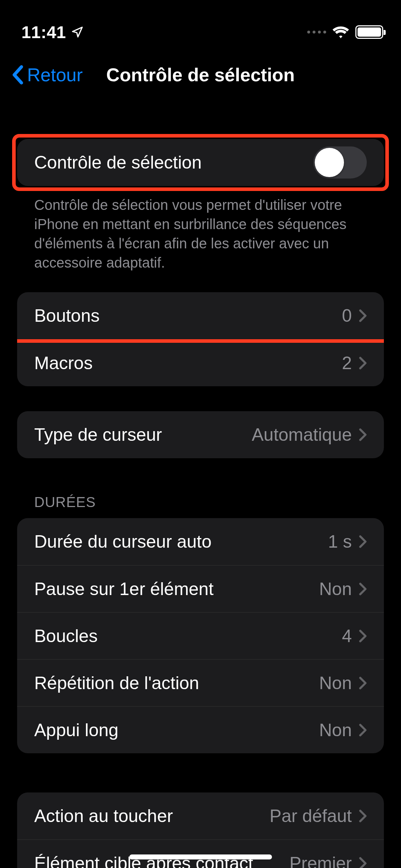  What do you see at coordinates (200, 542) in the screenshot?
I see `row-auto-cursor-duration: Durée du curseur auto 1 s` at bounding box center [200, 542].